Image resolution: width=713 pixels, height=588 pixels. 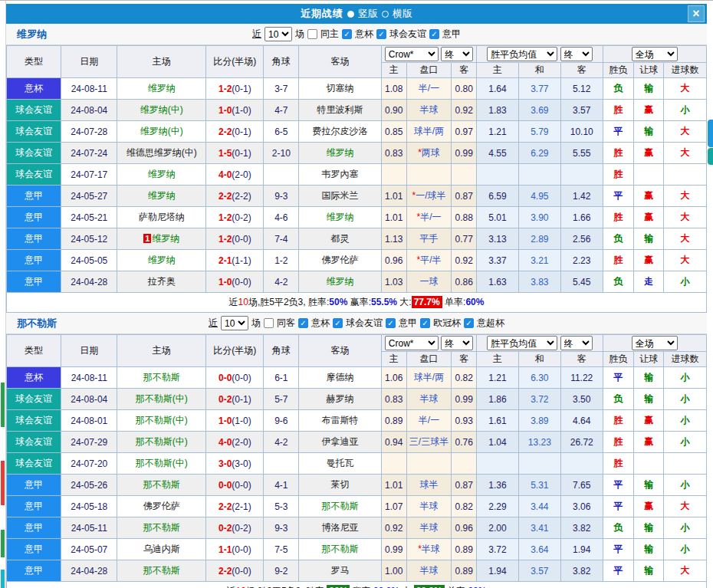 I want to click on asia-away-odds: 0.80, so click(x=465, y=89).